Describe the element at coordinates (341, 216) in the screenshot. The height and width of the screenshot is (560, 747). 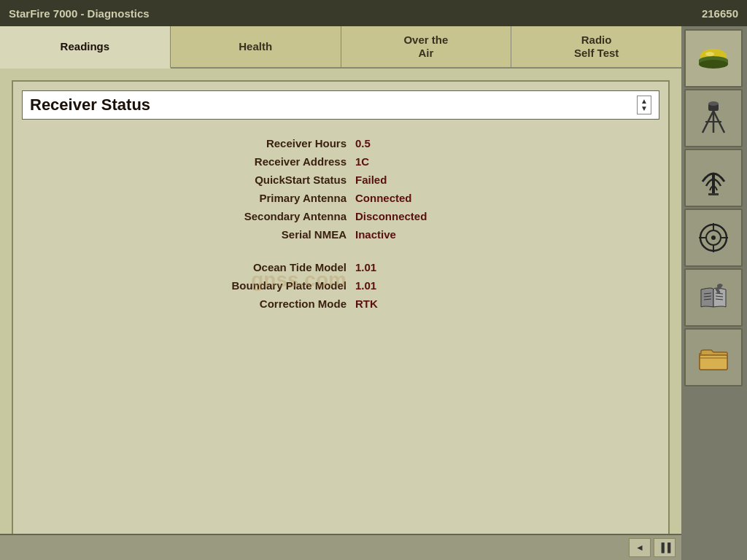
I see `status-row-secondary-antenna: Secondary Antenna Disconnected` at that location.